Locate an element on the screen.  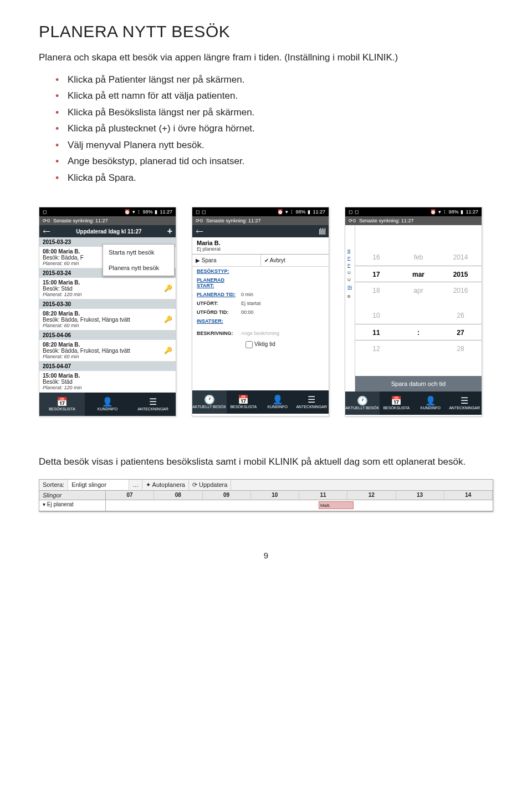
patient-name: Maria B. is located at coordinates (260, 243).